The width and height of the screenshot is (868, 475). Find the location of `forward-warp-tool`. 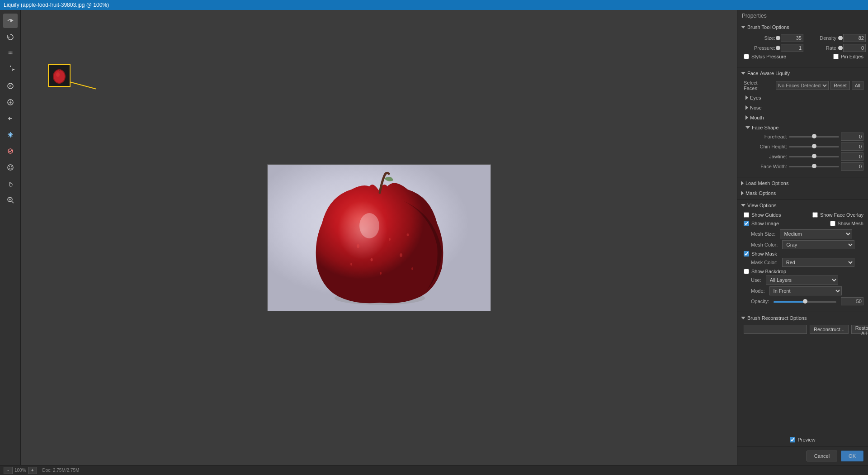

forward-warp-tool is located at coordinates (10, 21).